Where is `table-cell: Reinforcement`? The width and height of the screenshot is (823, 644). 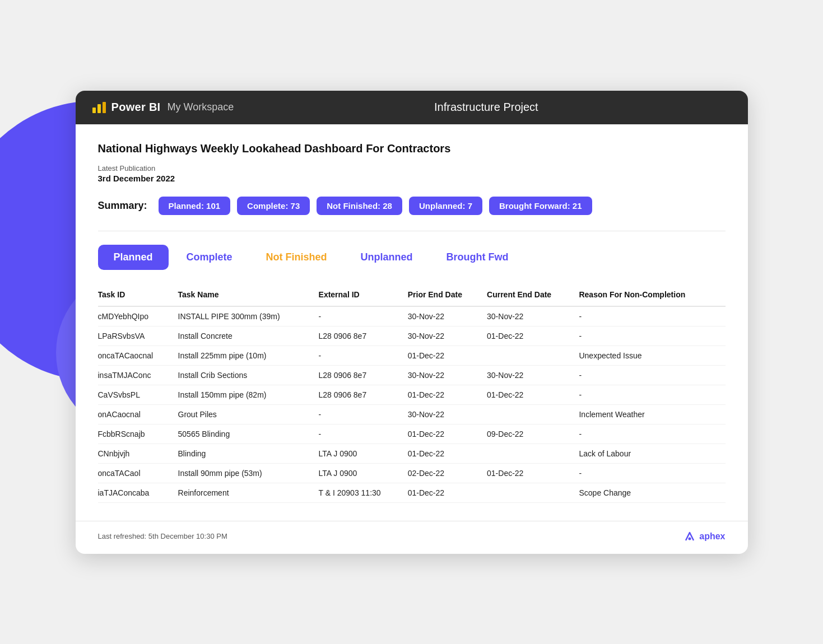
table-cell: Reinforcement is located at coordinates (249, 493).